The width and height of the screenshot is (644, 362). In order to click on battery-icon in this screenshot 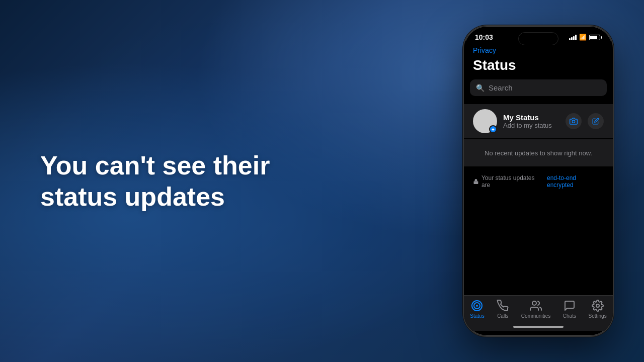, I will do `click(596, 37)`.